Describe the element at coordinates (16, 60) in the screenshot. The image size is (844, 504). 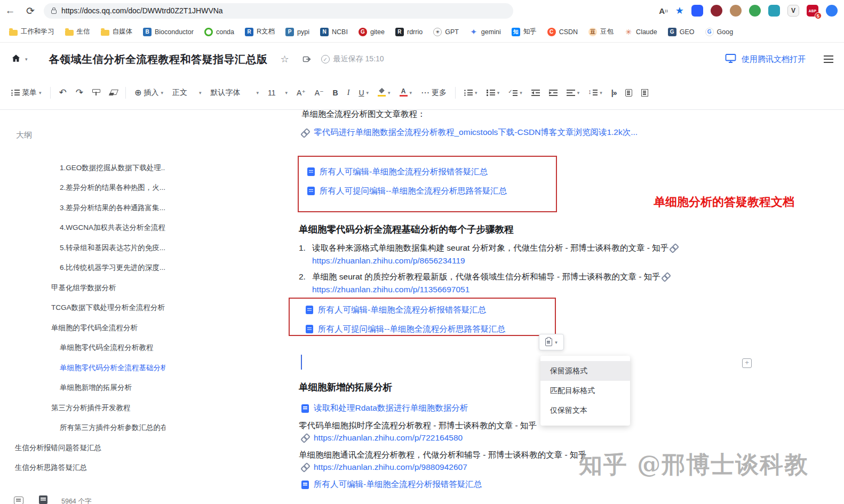
I see `home-icon` at that location.